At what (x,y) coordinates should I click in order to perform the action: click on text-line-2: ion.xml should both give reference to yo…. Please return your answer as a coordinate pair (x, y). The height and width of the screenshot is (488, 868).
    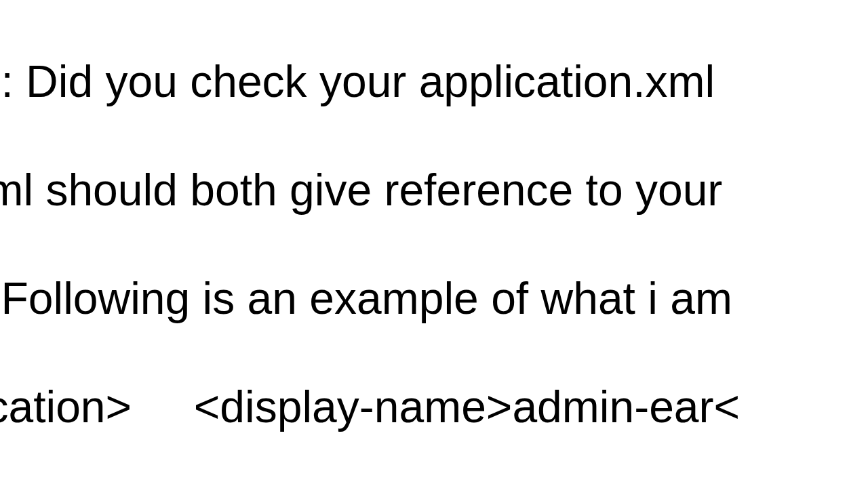
    Looking at the image, I should click on (434, 190).